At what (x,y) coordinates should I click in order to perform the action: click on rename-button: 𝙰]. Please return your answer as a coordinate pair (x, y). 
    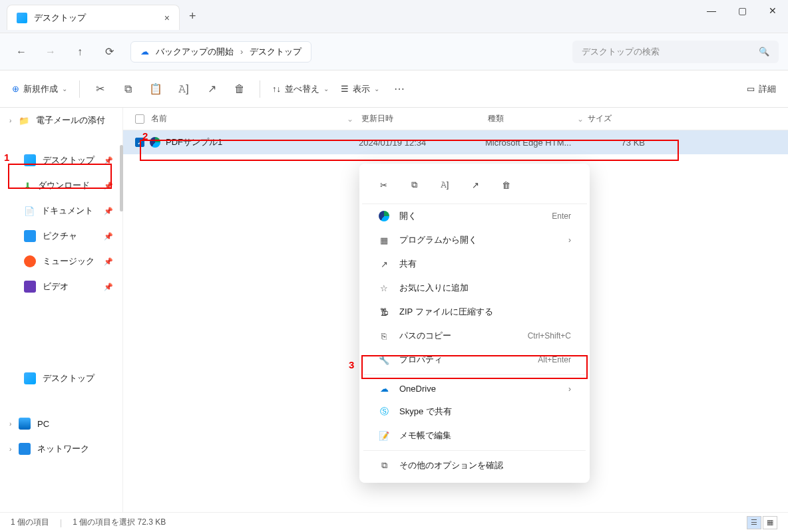
    Looking at the image, I should click on (184, 89).